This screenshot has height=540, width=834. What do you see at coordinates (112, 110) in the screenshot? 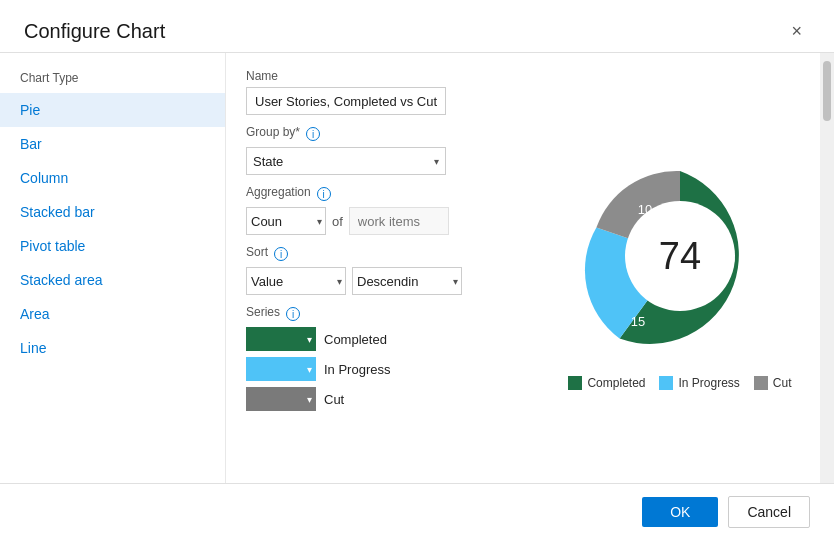
I see `sidebar-item-pie: Pie` at bounding box center [112, 110].